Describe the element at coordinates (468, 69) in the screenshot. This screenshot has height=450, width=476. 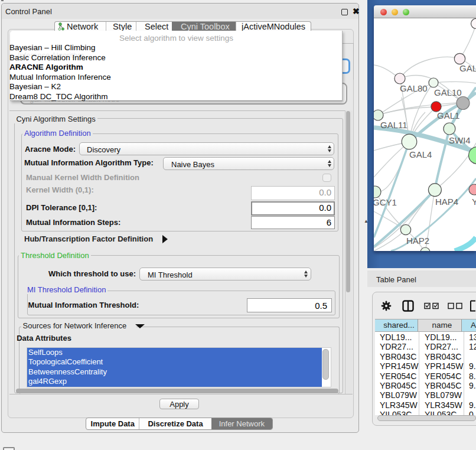
I see `svg-text: GAL7` at that location.